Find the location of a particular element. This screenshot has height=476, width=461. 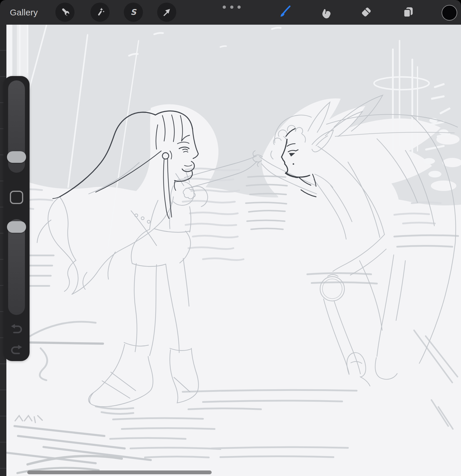

eraser-icon is located at coordinates (366, 12).